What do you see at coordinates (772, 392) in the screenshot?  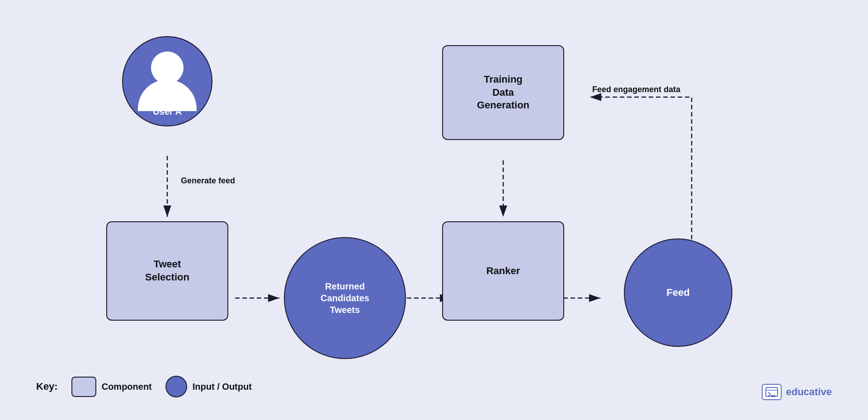 I see `educative-svg-icon` at bounding box center [772, 392].